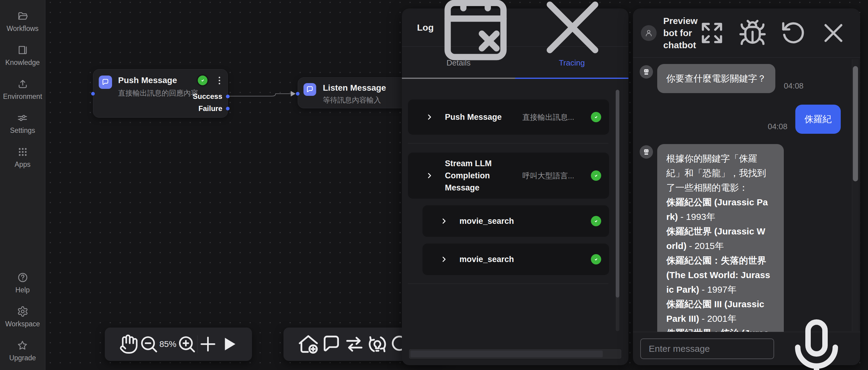 This screenshot has height=370, width=868. I want to click on sidebar-item-workspace: Workspace, so click(23, 317).